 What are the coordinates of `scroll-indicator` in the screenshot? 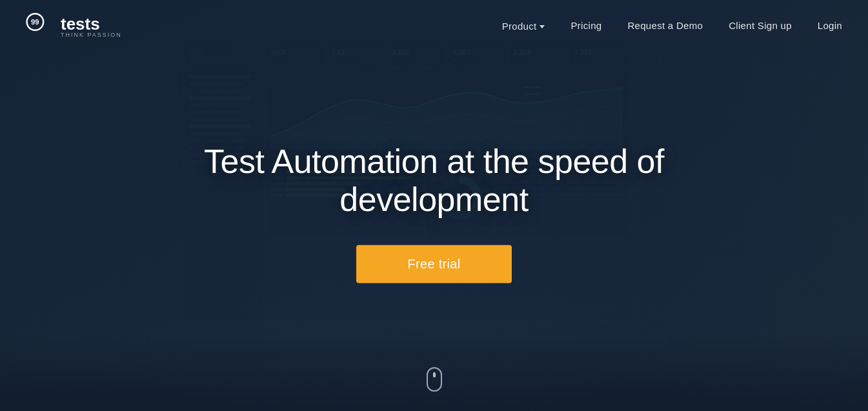 It's located at (434, 379).